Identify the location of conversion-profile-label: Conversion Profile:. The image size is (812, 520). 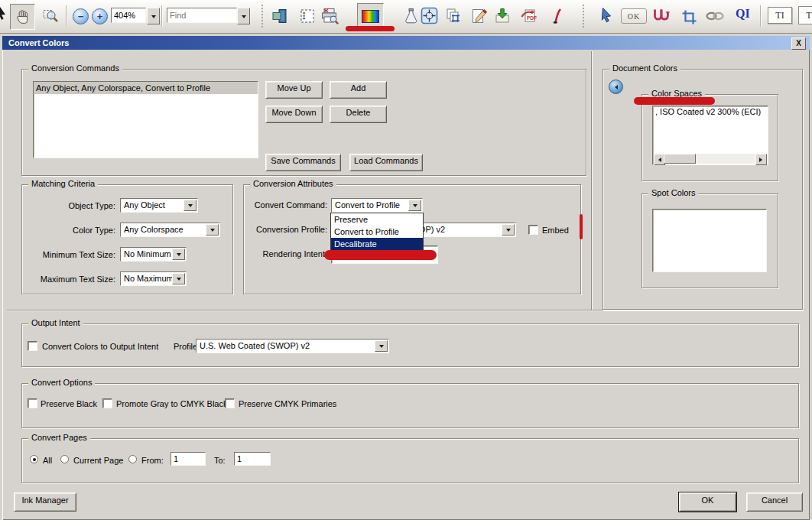
(287, 229).